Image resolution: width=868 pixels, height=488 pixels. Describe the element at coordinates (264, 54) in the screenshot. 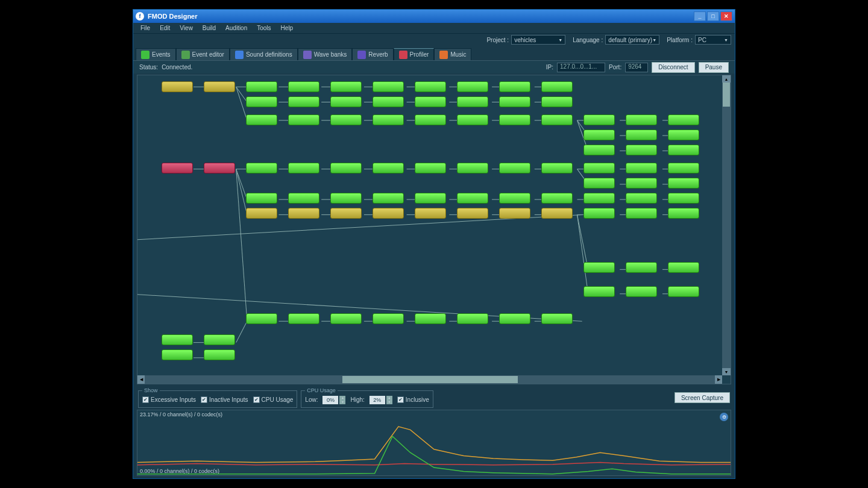

I see `tab-sound-definitions: Sound definitions` at that location.